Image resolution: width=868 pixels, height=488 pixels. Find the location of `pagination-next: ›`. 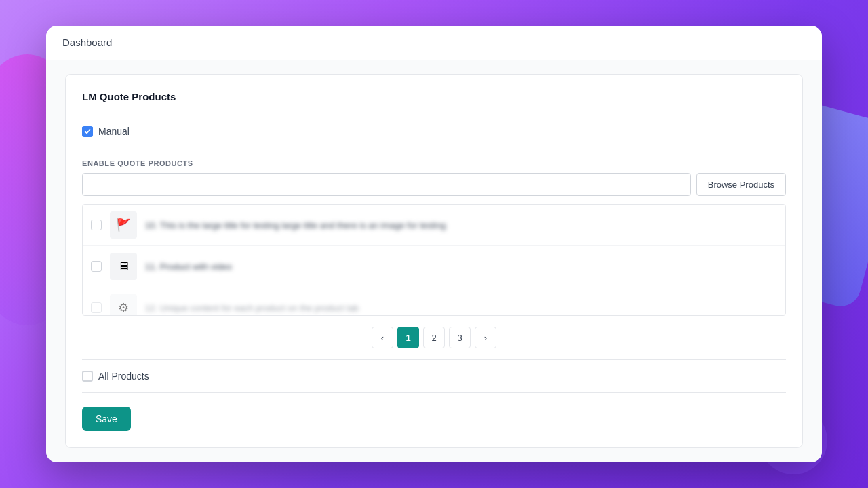

pagination-next: › is located at coordinates (486, 338).